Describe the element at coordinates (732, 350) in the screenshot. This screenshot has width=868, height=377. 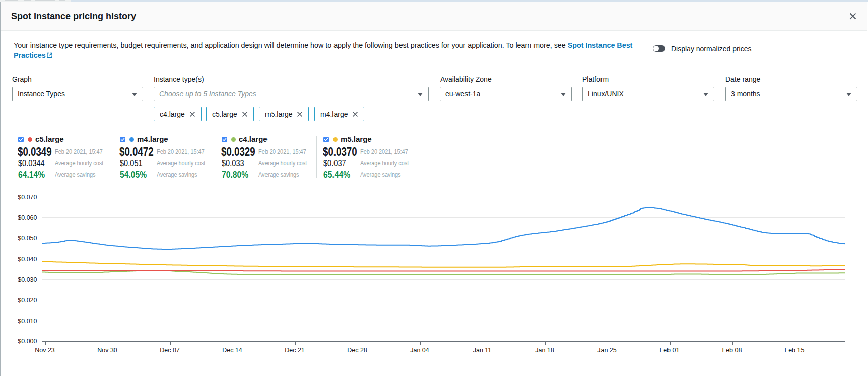
I see `svg-text: Feb 08` at that location.